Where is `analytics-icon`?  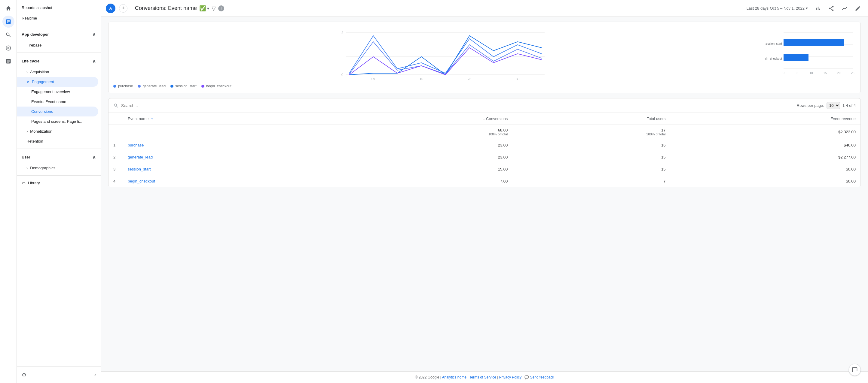
analytics-icon is located at coordinates (8, 22).